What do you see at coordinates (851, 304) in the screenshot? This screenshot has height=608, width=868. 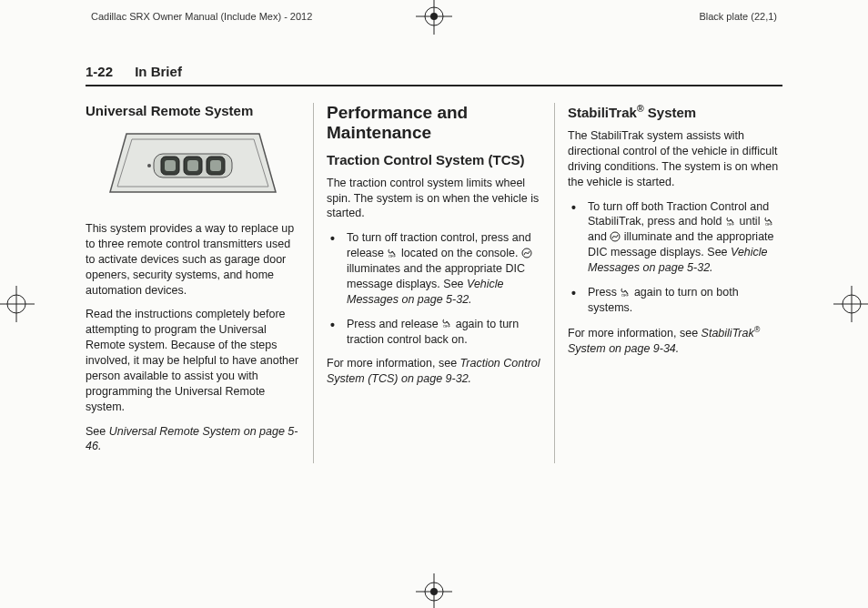 I see `registration-mark-right` at bounding box center [851, 304].